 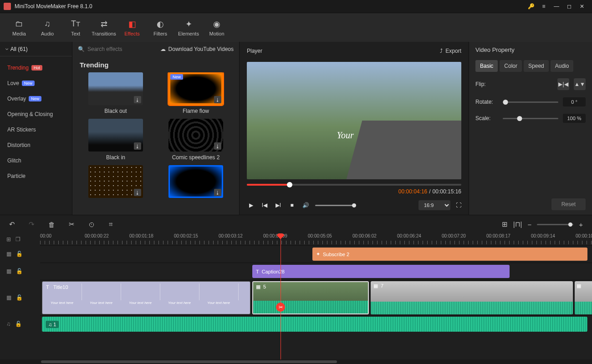 What do you see at coordinates (451, 51) in the screenshot?
I see `export-button: ⤴ Export` at bounding box center [451, 51].